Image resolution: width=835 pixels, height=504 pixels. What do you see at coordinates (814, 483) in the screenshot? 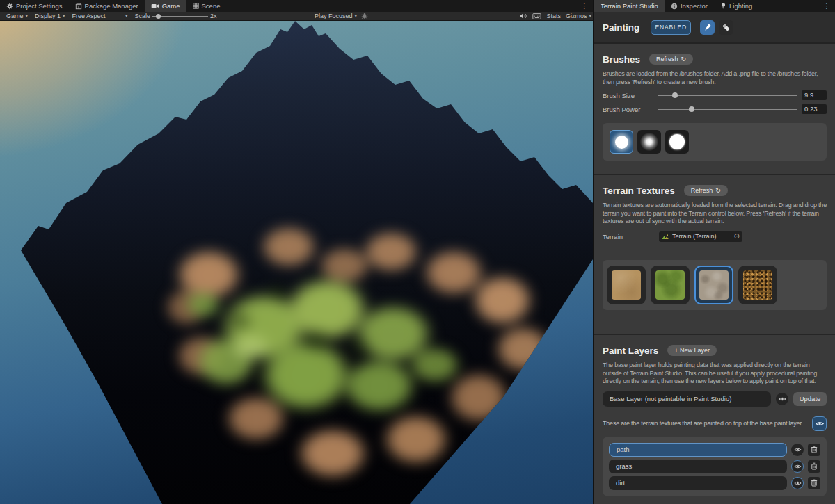
I see `layer-delete-button-dirt` at bounding box center [814, 483].